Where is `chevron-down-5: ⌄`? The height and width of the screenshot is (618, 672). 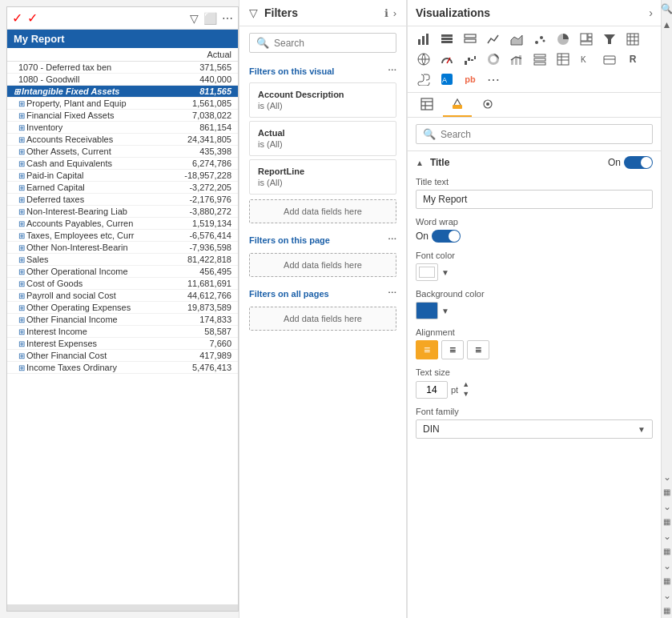
chevron-down-5: ⌄ is located at coordinates (667, 596).